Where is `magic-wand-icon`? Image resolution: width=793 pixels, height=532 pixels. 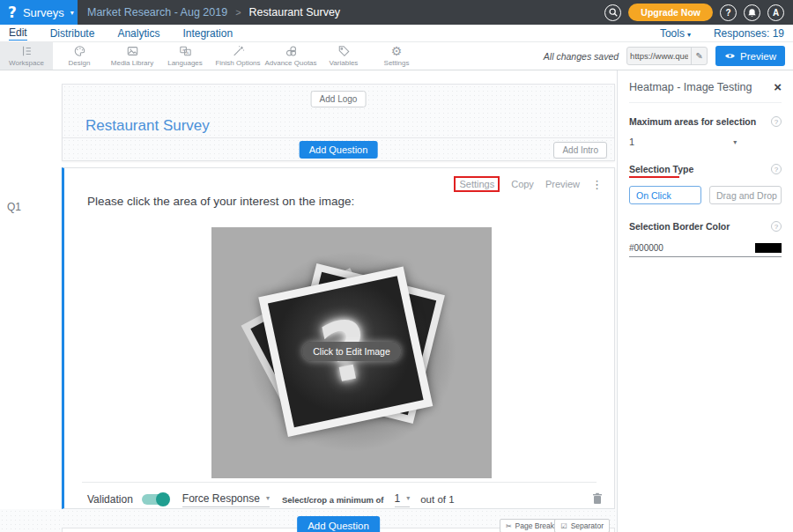 magic-wand-icon is located at coordinates (238, 51).